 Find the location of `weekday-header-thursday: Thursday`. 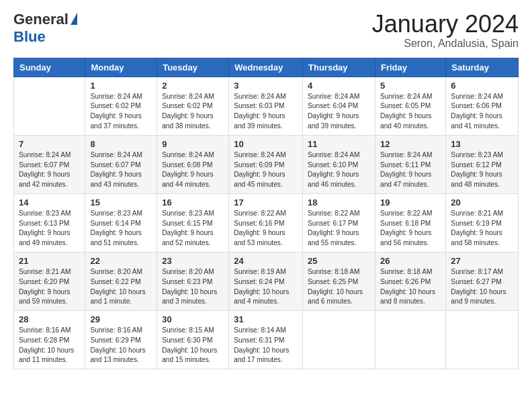

weekday-header-thursday: Thursday is located at coordinates (339, 67).